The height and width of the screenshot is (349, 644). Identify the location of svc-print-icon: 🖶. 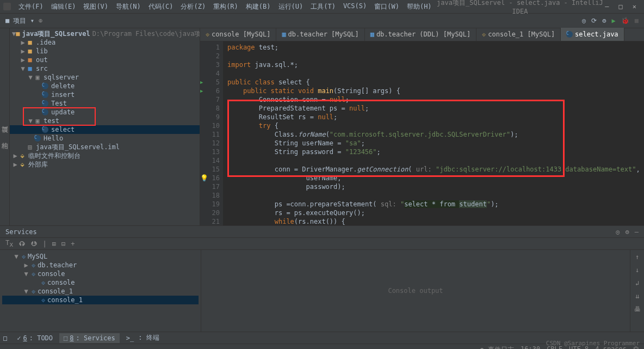
(637, 309).